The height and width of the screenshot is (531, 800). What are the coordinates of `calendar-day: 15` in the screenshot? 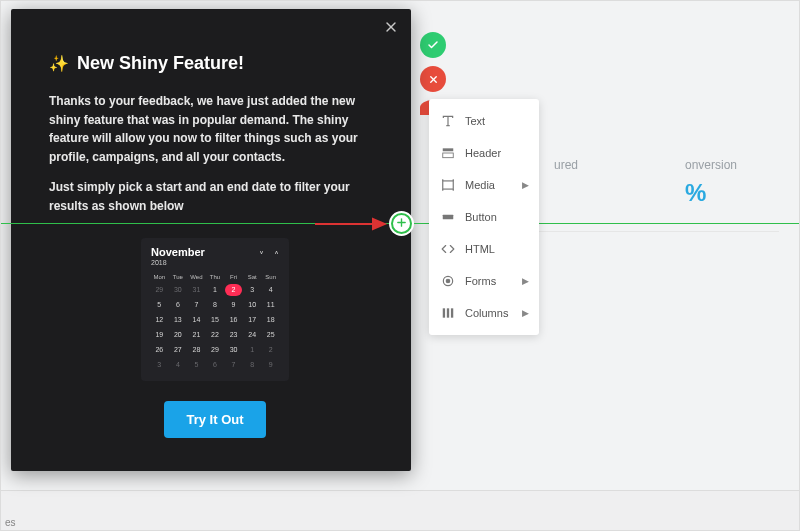 It's located at (216, 320).